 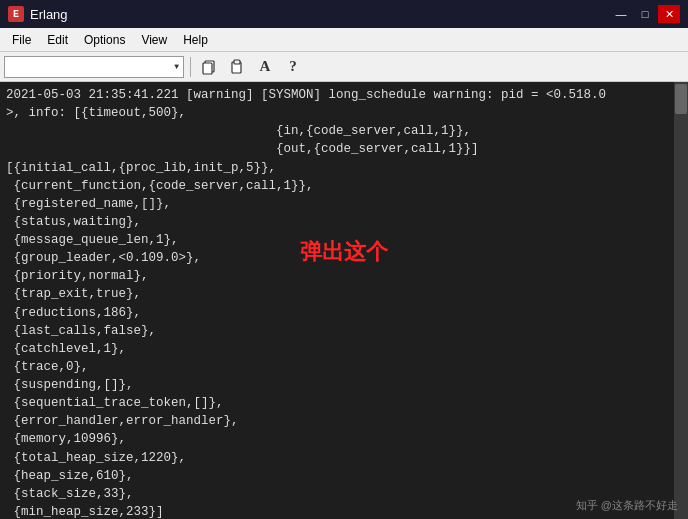 I want to click on terminal-line: {trace,0},, so click(x=337, y=367).